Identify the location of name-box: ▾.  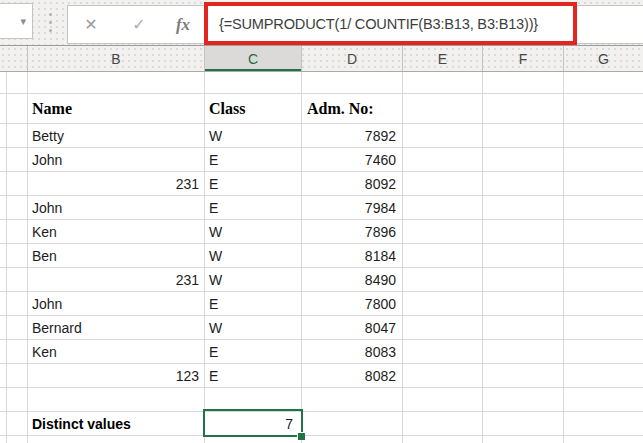
(16, 21).